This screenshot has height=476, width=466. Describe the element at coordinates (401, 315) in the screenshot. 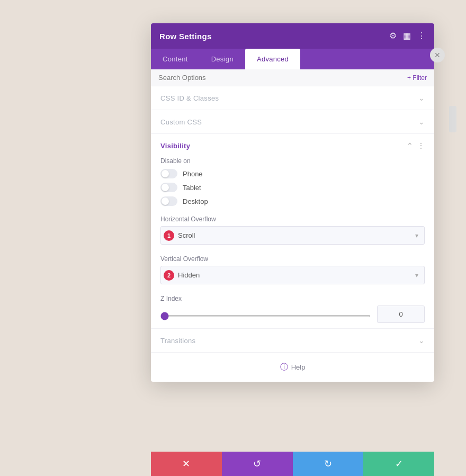

I see `z-index-input: 0` at that location.